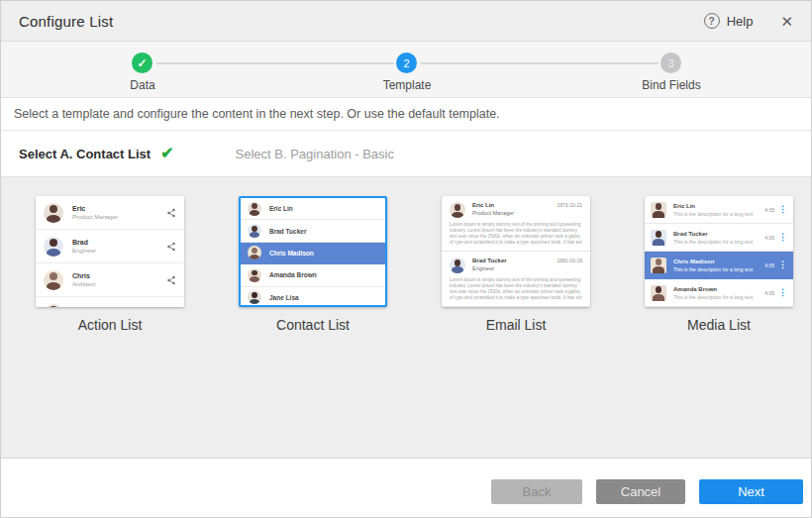 The height and width of the screenshot is (518, 812). I want to click on card-label-contact-list: Contact List, so click(313, 325).